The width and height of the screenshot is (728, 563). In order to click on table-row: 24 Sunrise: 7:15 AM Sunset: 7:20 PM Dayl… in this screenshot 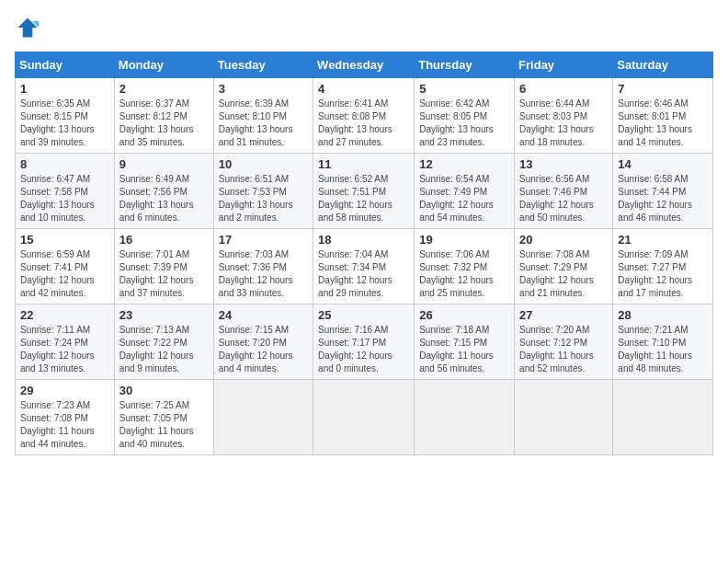, I will do `click(263, 342)`.